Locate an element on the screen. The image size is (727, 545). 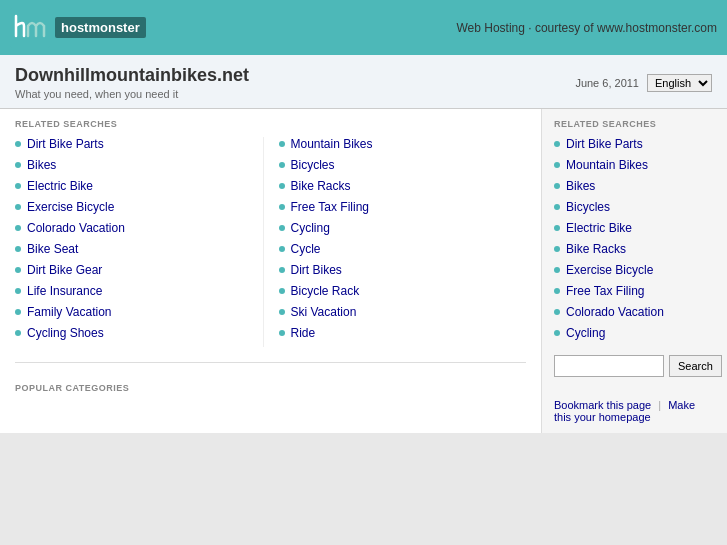
search-link: Mountain Bikes is located at coordinates (332, 144).